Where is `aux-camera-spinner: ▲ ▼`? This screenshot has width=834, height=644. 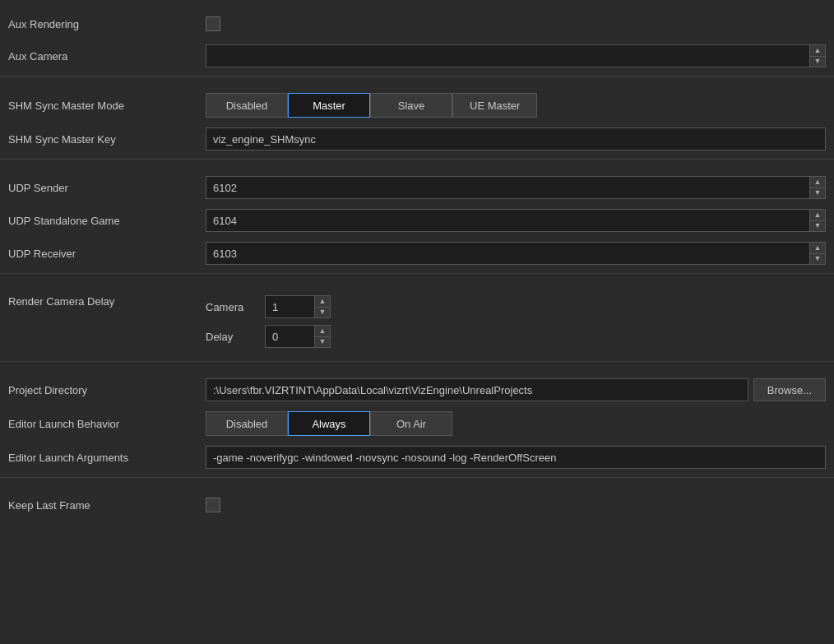
aux-camera-spinner: ▲ ▼ is located at coordinates (818, 56).